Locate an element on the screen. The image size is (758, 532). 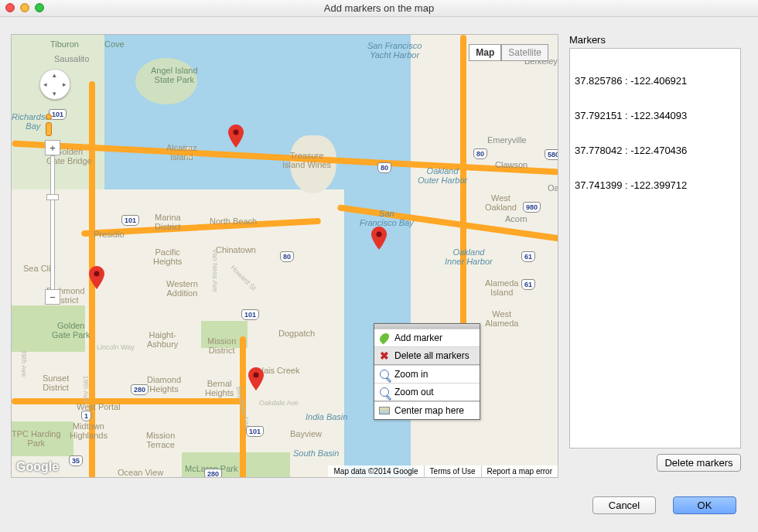
cancel-button: Cancel is located at coordinates (624, 506).